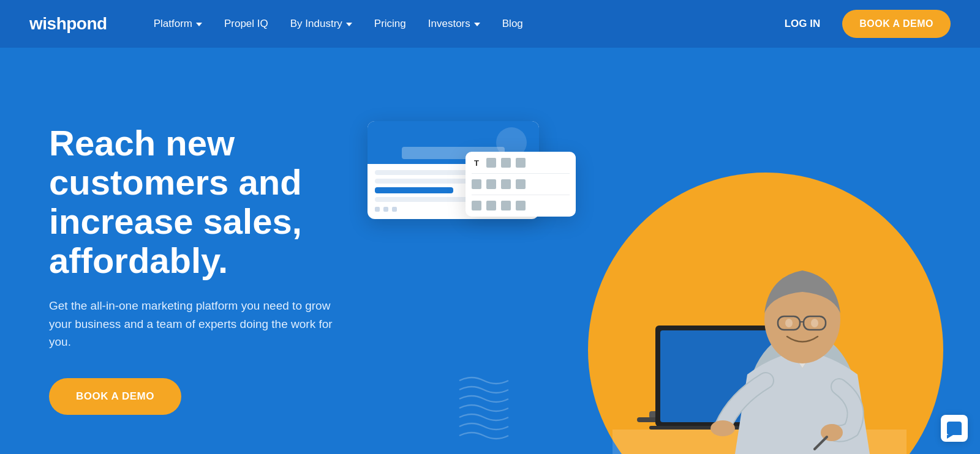  What do you see at coordinates (178, 24) in the screenshot?
I see `nav-item-platform: Platform` at bounding box center [178, 24].